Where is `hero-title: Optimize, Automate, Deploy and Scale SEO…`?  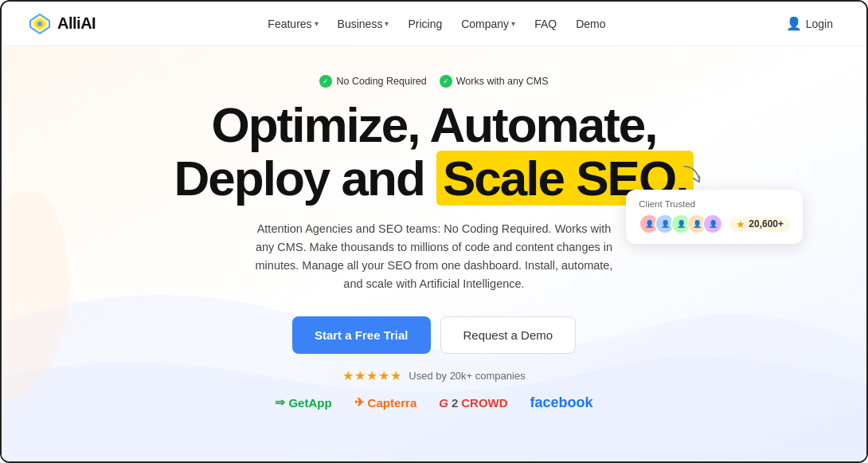 hero-title: Optimize, Automate, Deploy and Scale SEO… is located at coordinates (435, 152).